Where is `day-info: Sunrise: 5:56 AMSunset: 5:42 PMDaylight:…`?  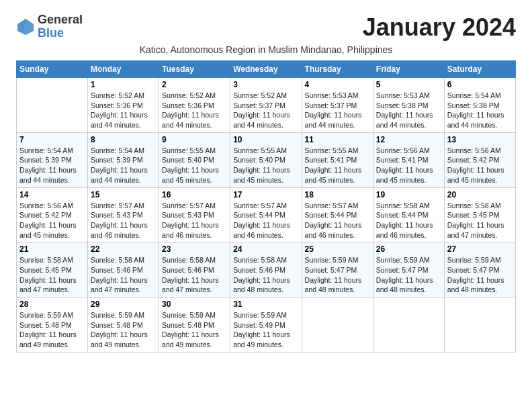
day-info: Sunrise: 5:56 AMSunset: 5:42 PMDaylight:… is located at coordinates (480, 165).